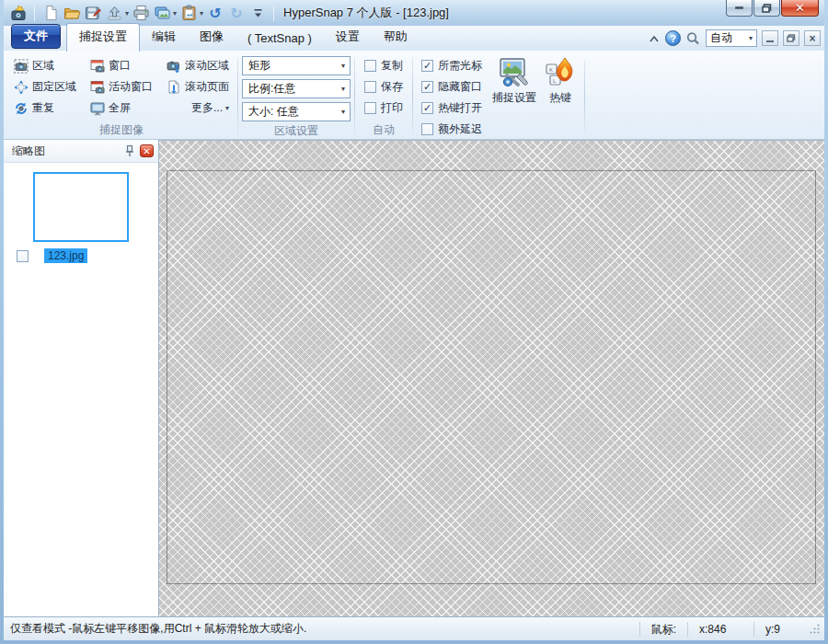 This screenshot has width=828, height=644. What do you see at coordinates (19, 8) in the screenshot?
I see `flash-burst` at bounding box center [19, 8].